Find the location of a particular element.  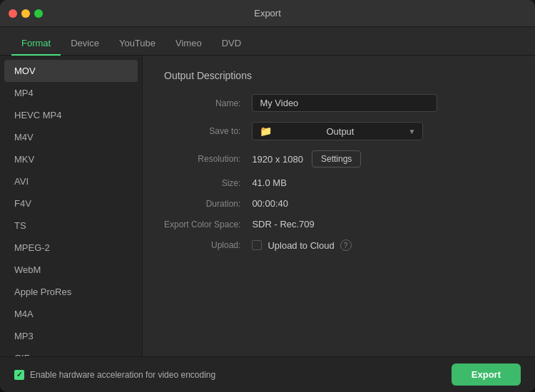

tab-format: Format is located at coordinates (36, 44).